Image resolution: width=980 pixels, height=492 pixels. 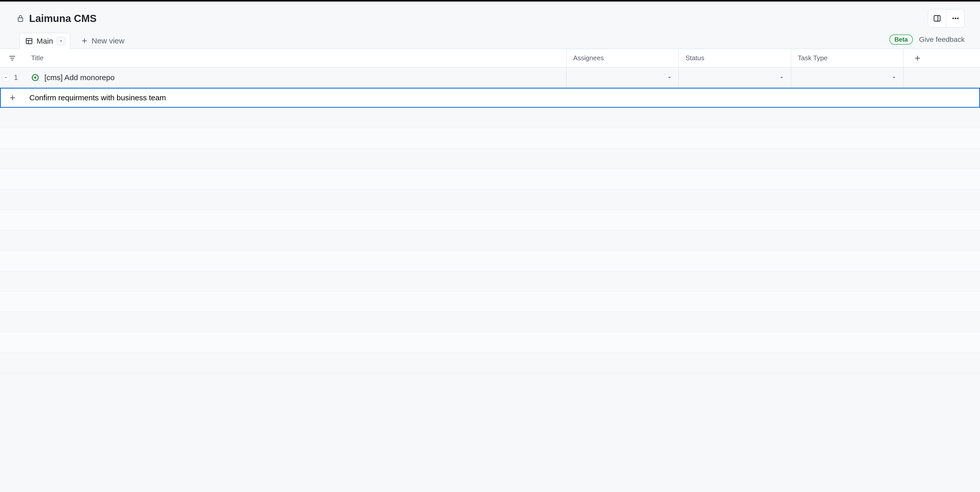 I want to click on new-view-label: New view, so click(x=108, y=41).